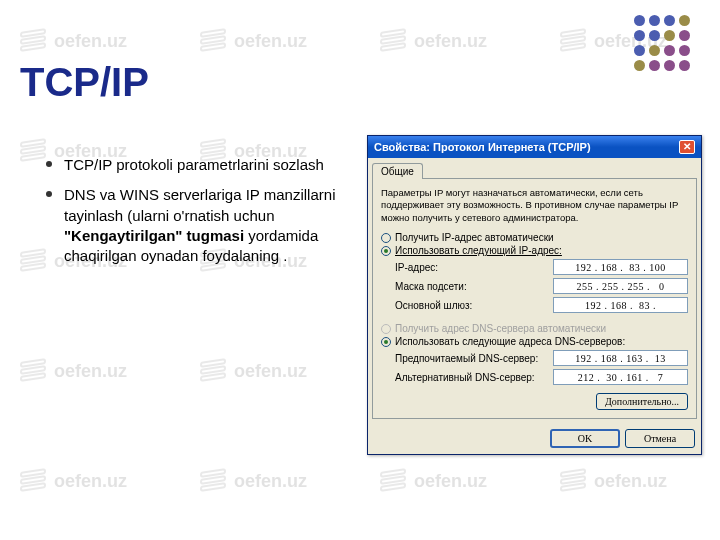 The height and width of the screenshot is (540, 720). What do you see at coordinates (620, 377) in the screenshot?
I see `dns-alt-input` at bounding box center [620, 377].